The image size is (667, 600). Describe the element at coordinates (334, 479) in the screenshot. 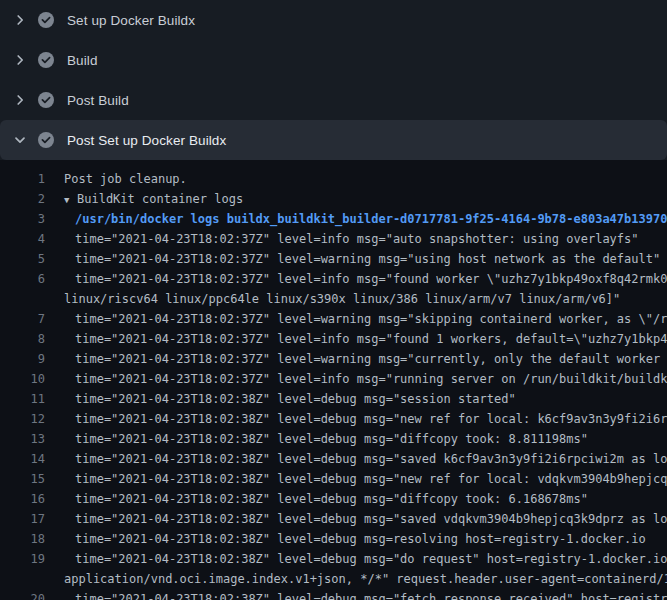

I see `log-line: 15time="2021-04-23T18:02:38Z" level=debu…` at that location.